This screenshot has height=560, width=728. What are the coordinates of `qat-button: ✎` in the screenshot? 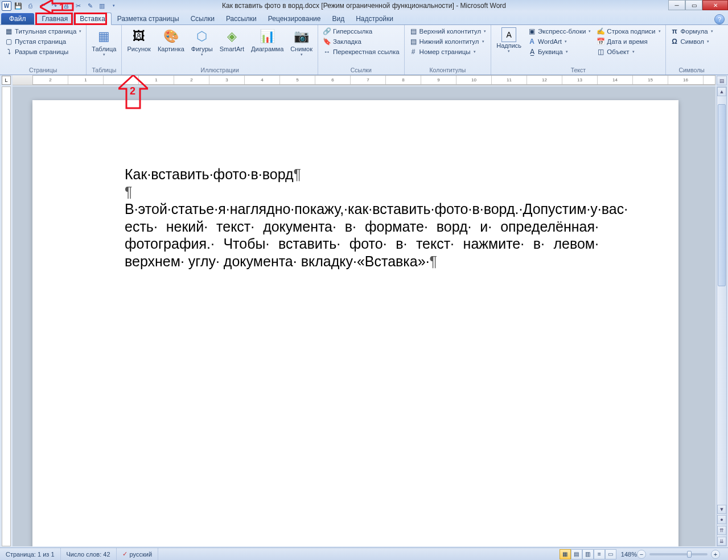 It's located at (90, 6).